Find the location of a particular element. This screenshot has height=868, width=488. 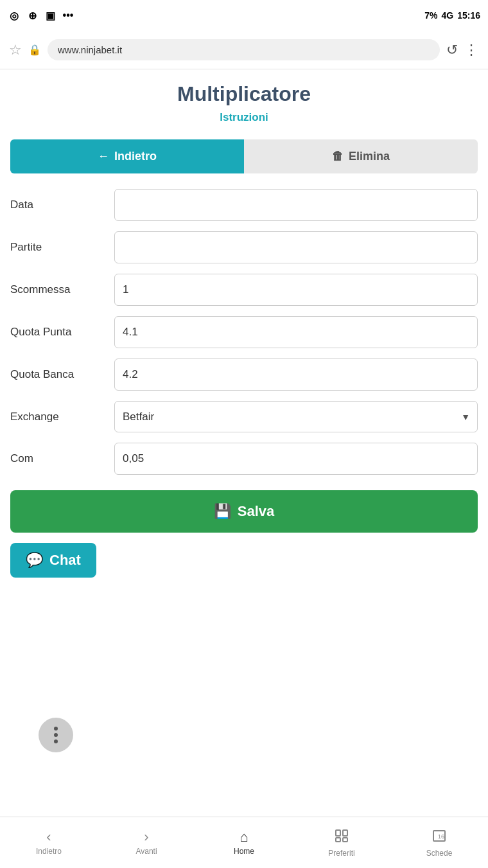

quota-banca-input is located at coordinates (296, 375).